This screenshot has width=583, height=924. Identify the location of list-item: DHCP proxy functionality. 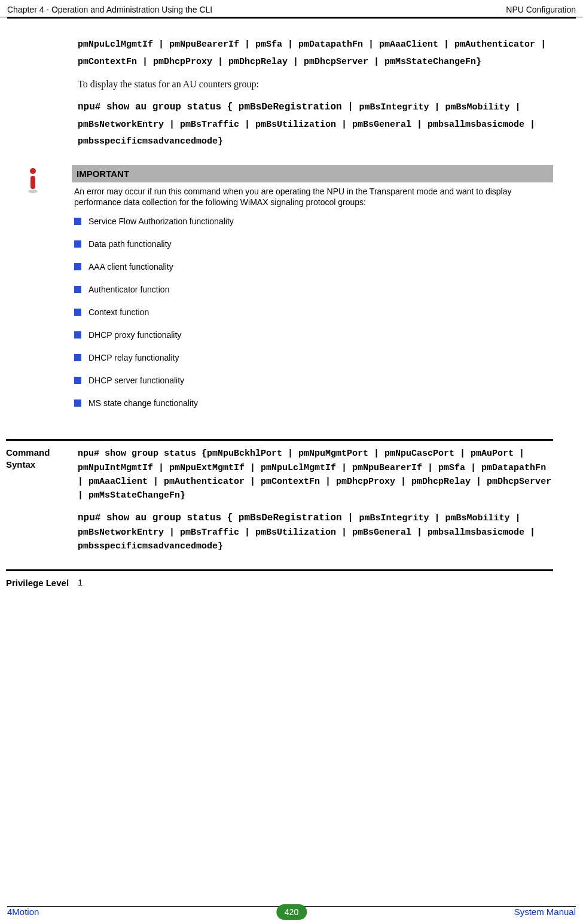
(313, 335).